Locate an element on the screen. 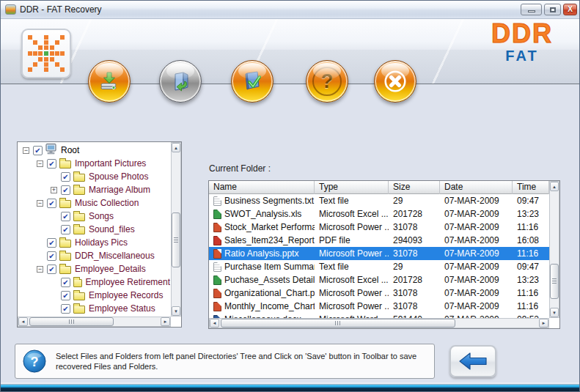 The width and height of the screenshot is (580, 392). tree-item-label: Root is located at coordinates (70, 150).